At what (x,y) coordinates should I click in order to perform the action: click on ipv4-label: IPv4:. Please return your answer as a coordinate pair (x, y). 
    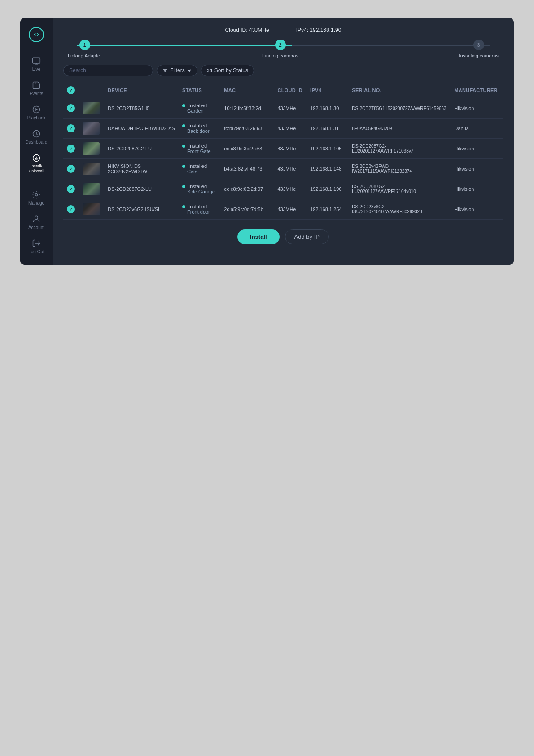
    Looking at the image, I should click on (302, 30).